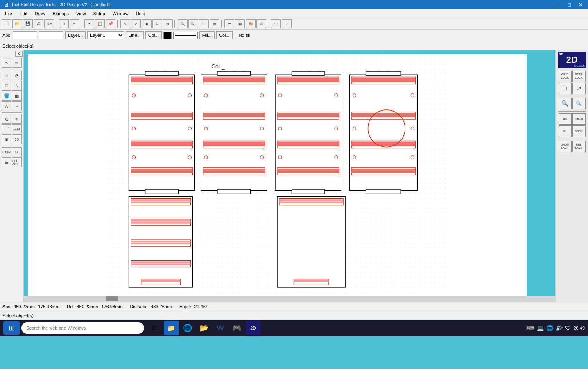 The width and height of the screenshot is (588, 369). I want to click on menu-view: View, so click(81, 14).